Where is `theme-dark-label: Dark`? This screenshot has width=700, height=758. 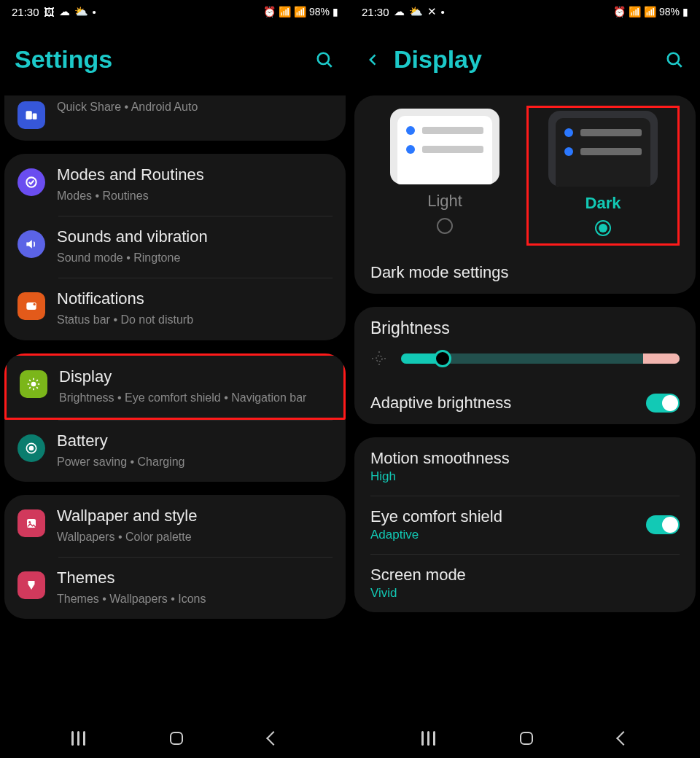 theme-dark-label: Dark is located at coordinates (604, 203).